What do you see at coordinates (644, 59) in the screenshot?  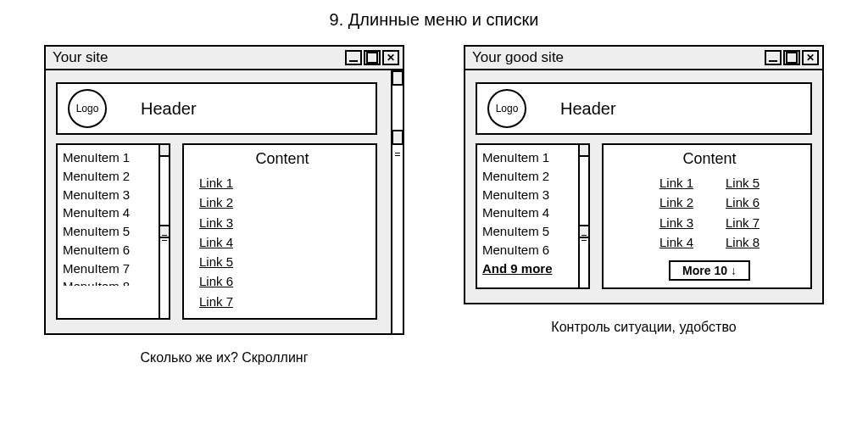 I see `titlebar: Your good site` at bounding box center [644, 59].